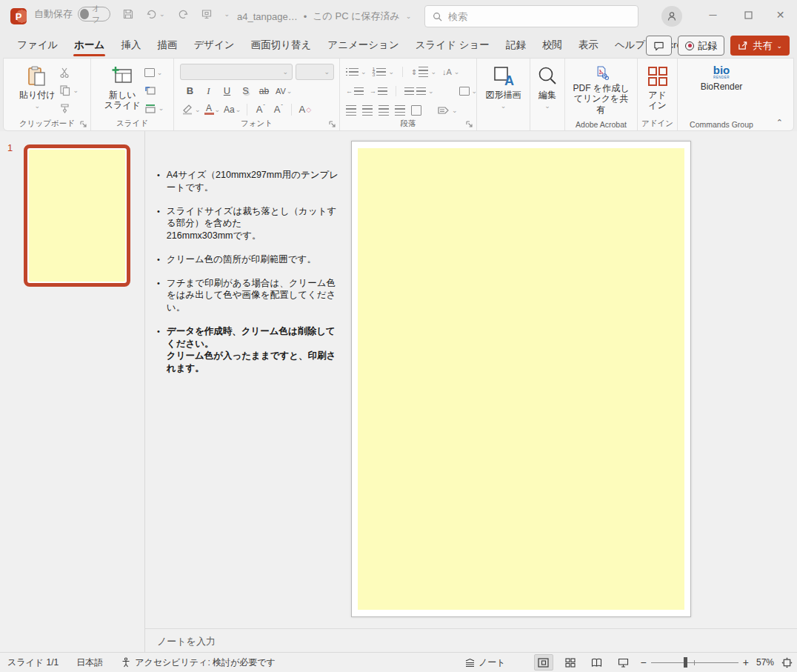 The height and width of the screenshot is (672, 797). I want to click on align-left-button, so click(351, 110).